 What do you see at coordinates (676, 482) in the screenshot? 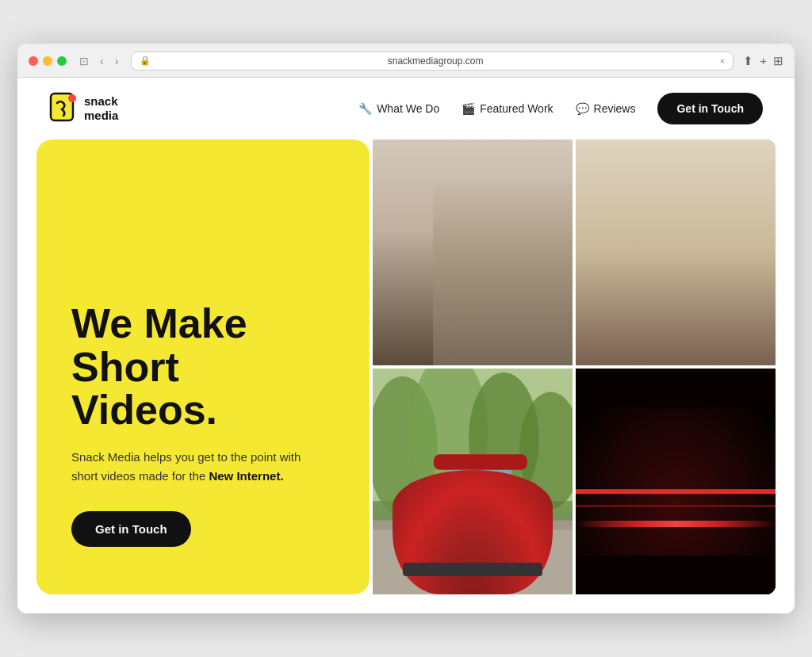
I see `hero-image-dark` at bounding box center [676, 482].